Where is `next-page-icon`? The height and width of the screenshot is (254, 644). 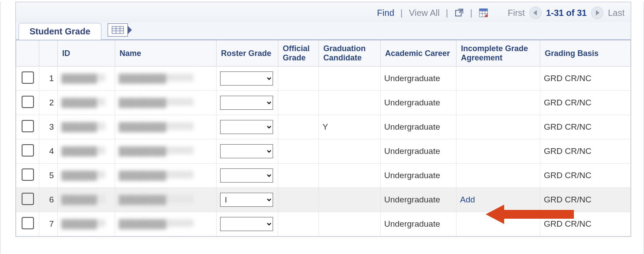 next-page-icon is located at coordinates (597, 13).